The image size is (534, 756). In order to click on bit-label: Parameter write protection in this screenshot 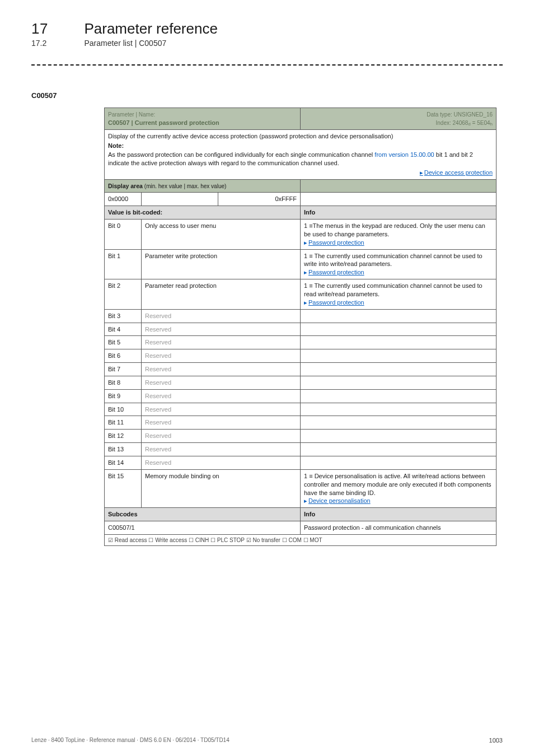, I will do `click(221, 264)`.